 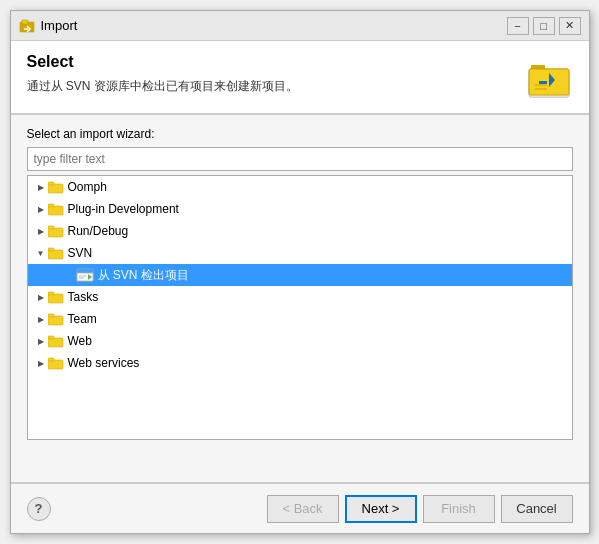 What do you see at coordinates (271, 86) in the screenshot?
I see `header-description: 通过从 SVN 资源库中检出已有项目来创建新项目。` at bounding box center [271, 86].